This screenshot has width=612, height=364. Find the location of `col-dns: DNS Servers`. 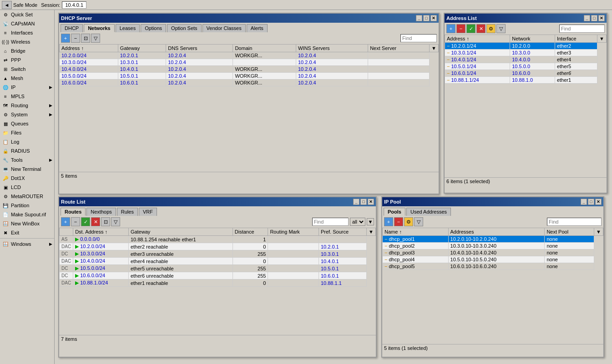

col-dns: DNS Servers is located at coordinates (199, 48).